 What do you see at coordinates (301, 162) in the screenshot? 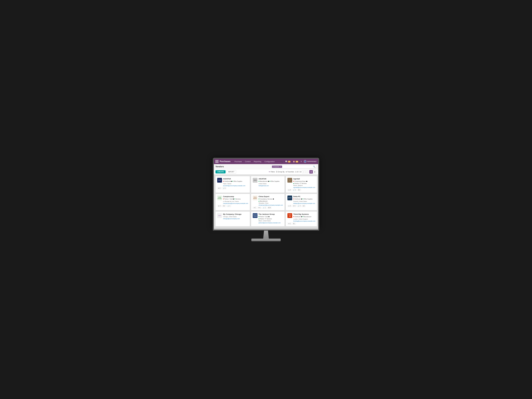
I see `close-icon: ✕` at bounding box center [301, 162].